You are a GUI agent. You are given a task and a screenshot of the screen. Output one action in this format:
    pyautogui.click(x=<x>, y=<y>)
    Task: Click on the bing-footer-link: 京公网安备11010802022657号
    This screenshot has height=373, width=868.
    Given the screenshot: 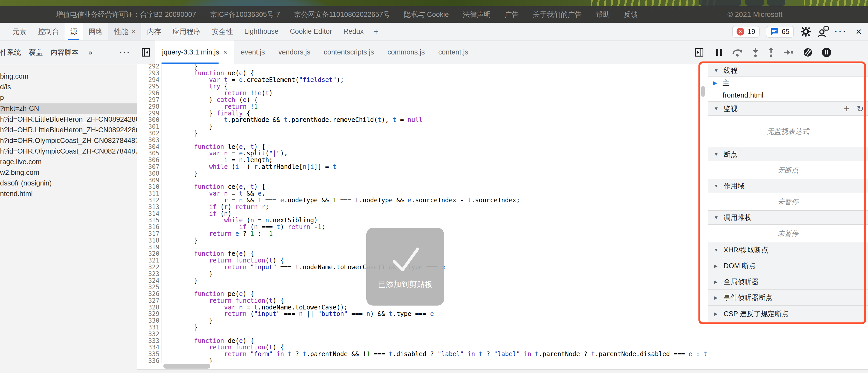 What is the action you would take?
    pyautogui.click(x=342, y=15)
    